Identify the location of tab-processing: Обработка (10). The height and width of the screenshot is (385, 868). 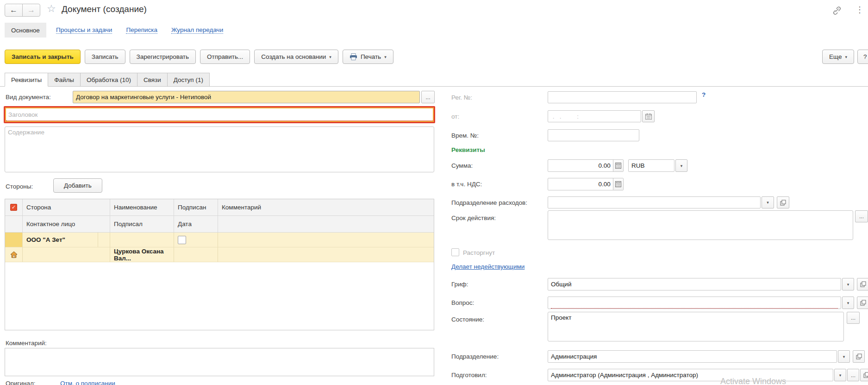
(109, 80).